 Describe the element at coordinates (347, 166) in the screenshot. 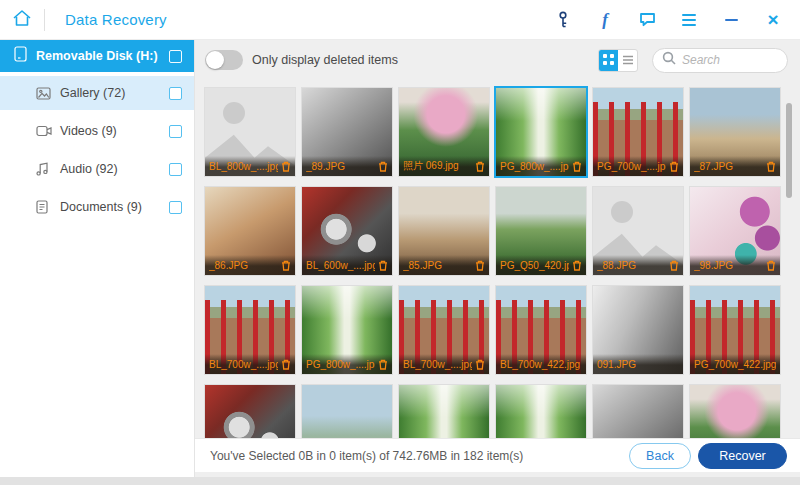

I see `thumbnail-label-bar: _89.JPG` at that location.